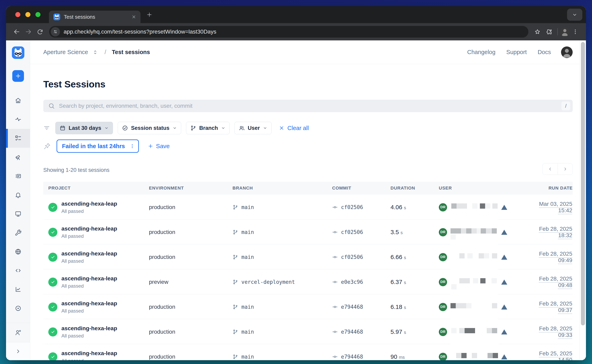  Describe the element at coordinates (308, 128) in the screenshot. I see `filter-bar: Last 30 days Session status Branch` at that location.